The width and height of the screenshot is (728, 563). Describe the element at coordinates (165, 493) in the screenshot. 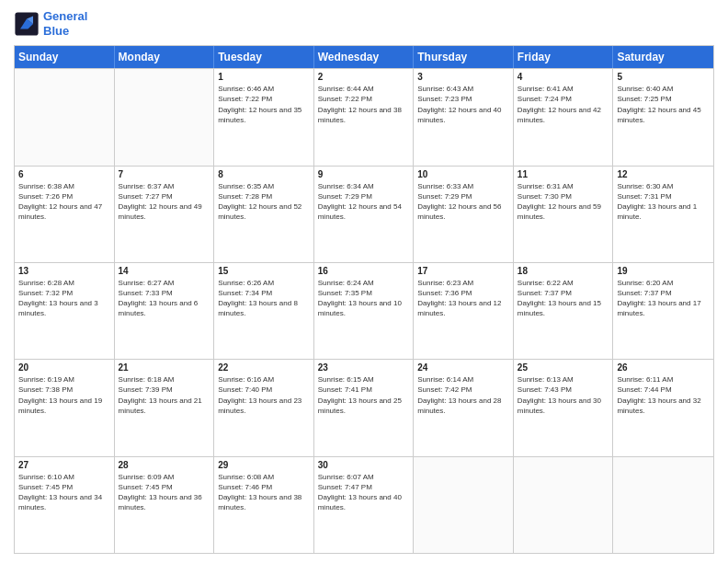

I see `day-info: Sunrise: 6:09 AMSunset: 7:45 PMDaylight:…` at that location.